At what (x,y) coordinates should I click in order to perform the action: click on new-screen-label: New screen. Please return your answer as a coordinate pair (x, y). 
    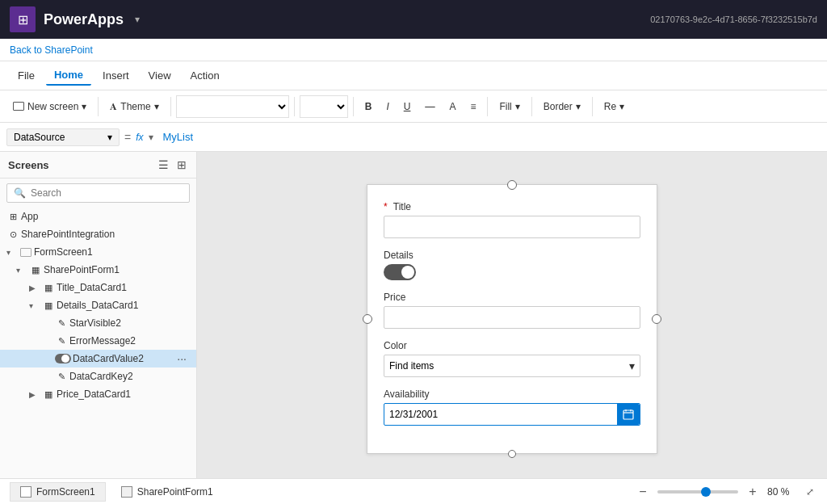
    Looking at the image, I should click on (53, 107).